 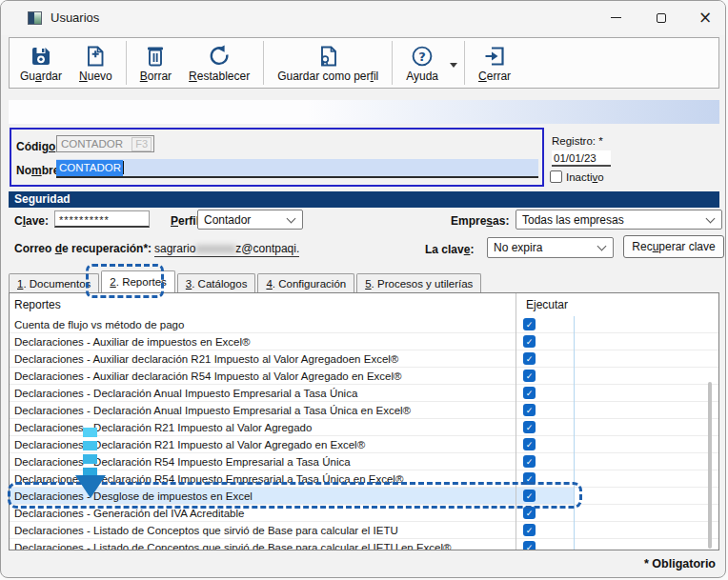 I want to click on maximize-icon, so click(x=661, y=18).